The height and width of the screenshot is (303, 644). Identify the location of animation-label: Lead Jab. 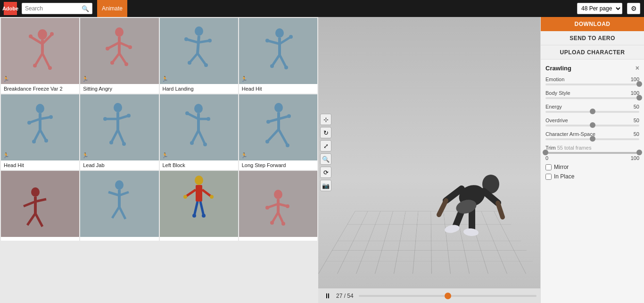
(119, 165).